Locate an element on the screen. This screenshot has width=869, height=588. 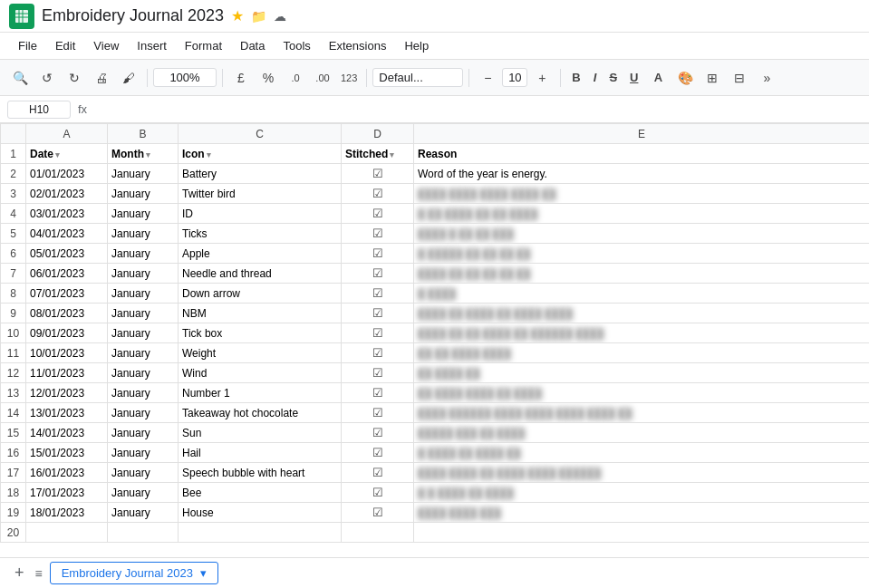
text-color-button: A is located at coordinates (658, 78).